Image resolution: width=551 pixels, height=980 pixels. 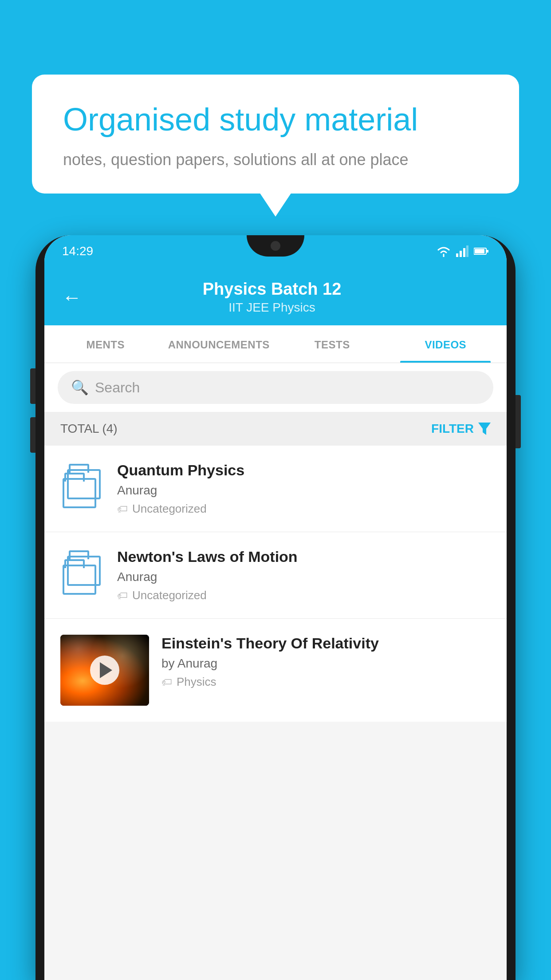 I want to click on list-item: Newton's Laws of Motion Anurag 🏷 Uncateg…, so click(x=276, y=575).